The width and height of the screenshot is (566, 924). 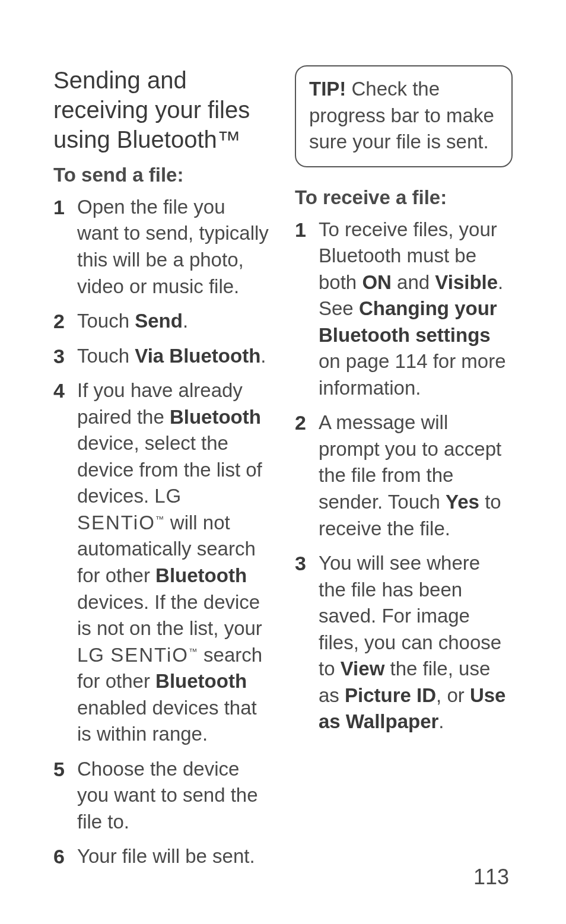 I want to click on step-text-b1: View, so click(x=363, y=668).